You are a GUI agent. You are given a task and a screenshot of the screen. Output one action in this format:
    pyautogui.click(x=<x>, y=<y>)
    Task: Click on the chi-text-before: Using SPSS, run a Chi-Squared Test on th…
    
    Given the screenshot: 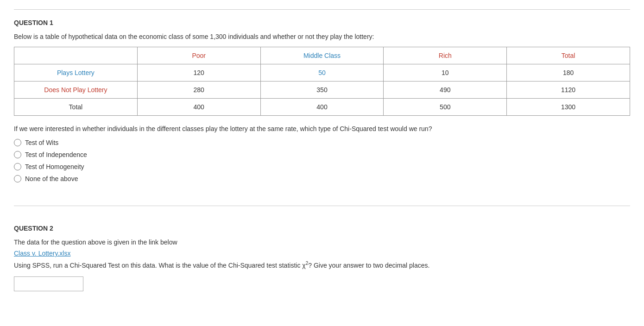 What is the action you would take?
    pyautogui.click(x=158, y=265)
    